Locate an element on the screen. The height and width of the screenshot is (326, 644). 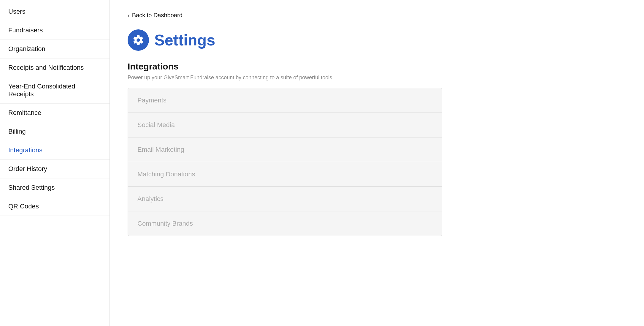
back-arrow-icon: ‹ is located at coordinates (129, 15).